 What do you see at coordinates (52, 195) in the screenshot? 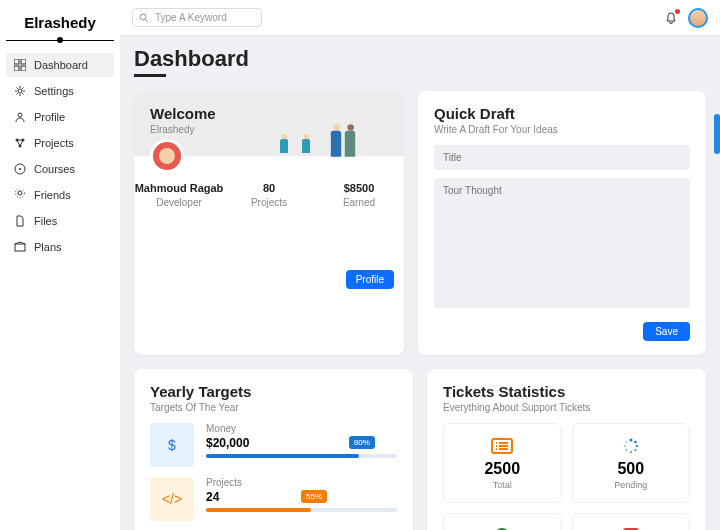
I see `sidebar-item-label: Friends` at bounding box center [52, 195].